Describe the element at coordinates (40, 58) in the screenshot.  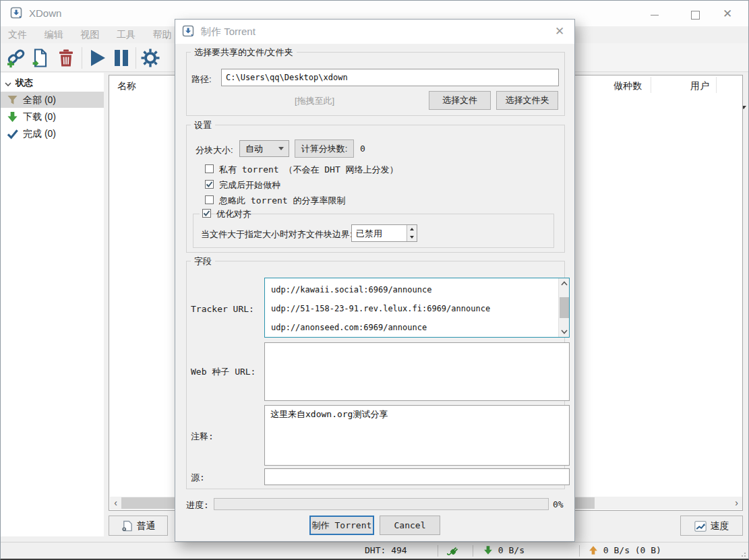
I see `add-torrent-file-button` at that location.